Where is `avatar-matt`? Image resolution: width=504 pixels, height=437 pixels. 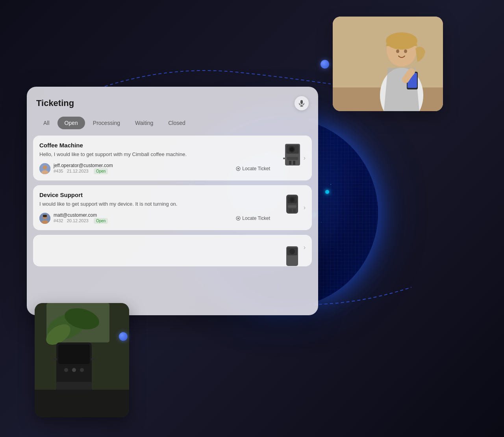 avatar-matt is located at coordinates (45, 218).